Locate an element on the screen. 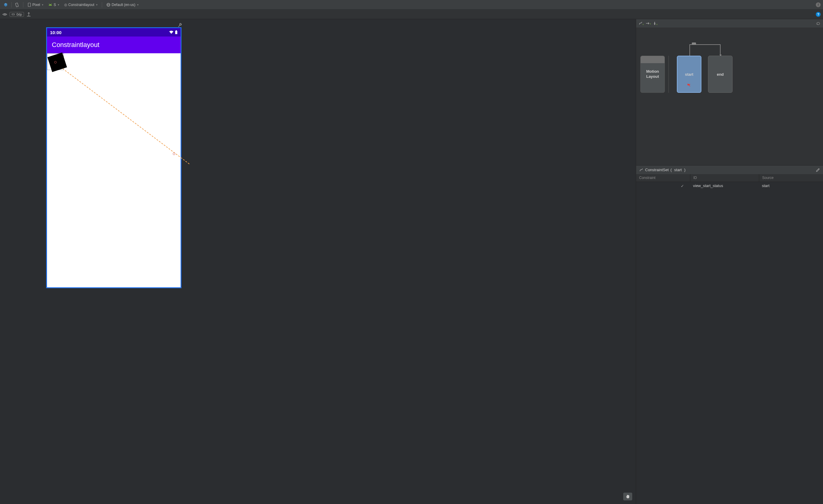  constraint-id: view_start_status is located at coordinates (724, 186).